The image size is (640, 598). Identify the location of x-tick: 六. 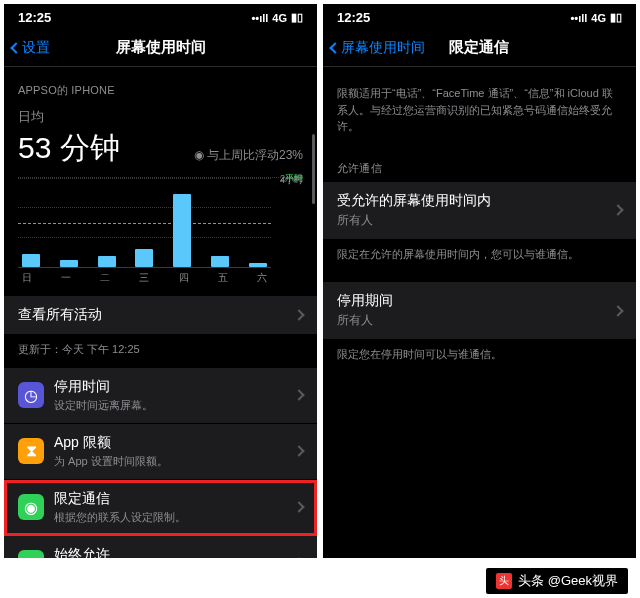
(262, 278).